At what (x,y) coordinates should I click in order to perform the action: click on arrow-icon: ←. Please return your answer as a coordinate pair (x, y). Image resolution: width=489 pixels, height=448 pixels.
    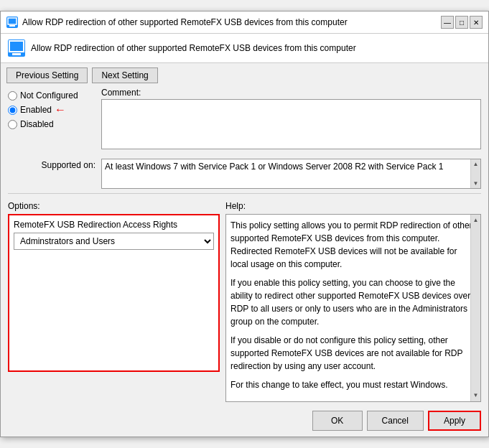
    Looking at the image, I should click on (60, 110).